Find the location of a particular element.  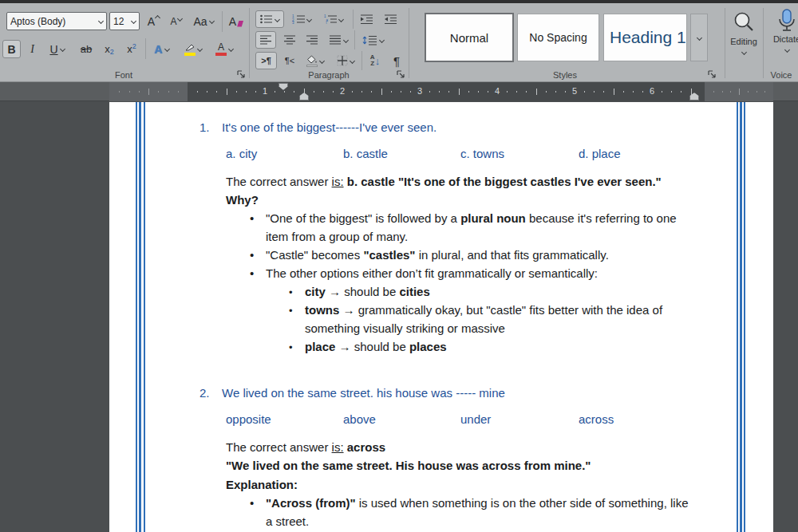

subscript-button: x2 is located at coordinates (109, 49).